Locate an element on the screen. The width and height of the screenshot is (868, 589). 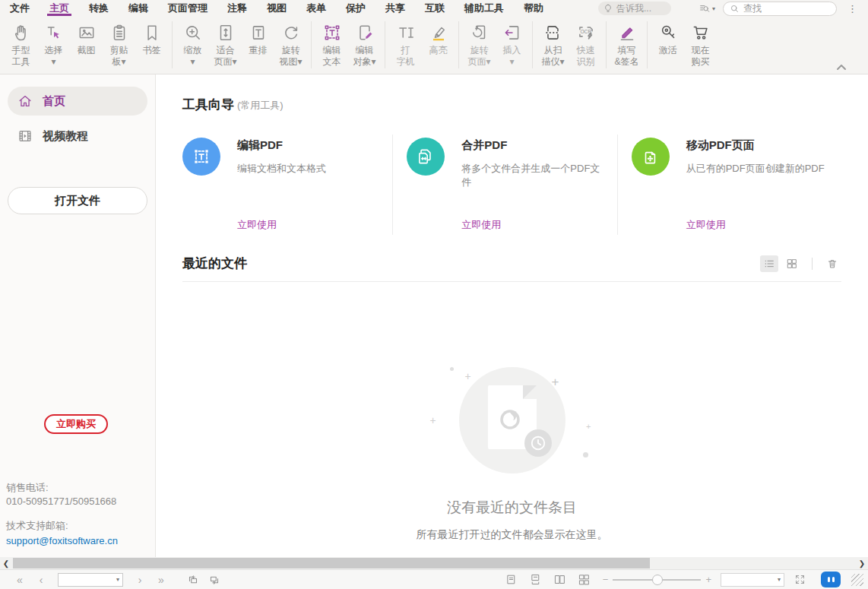
tool-edit-text: 编辑 文本 is located at coordinates (331, 44).